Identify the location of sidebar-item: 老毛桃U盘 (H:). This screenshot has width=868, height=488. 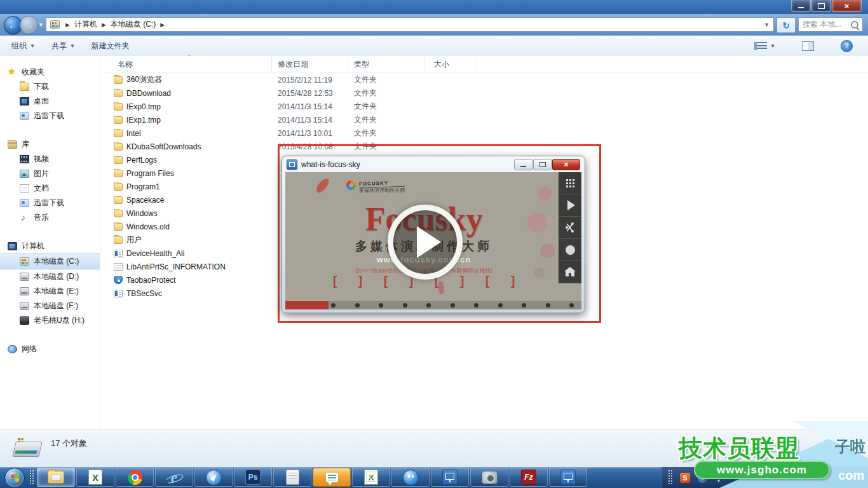
(50, 320).